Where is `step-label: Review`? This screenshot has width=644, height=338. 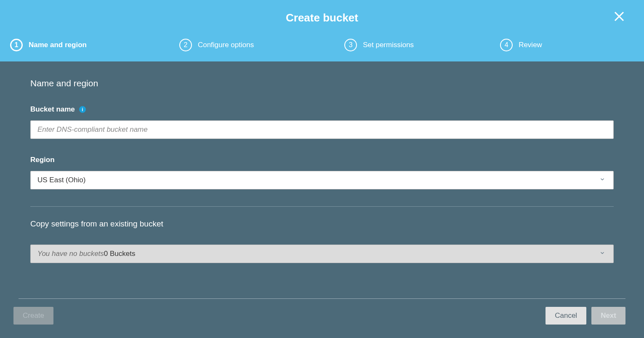
step-label: Review is located at coordinates (530, 45).